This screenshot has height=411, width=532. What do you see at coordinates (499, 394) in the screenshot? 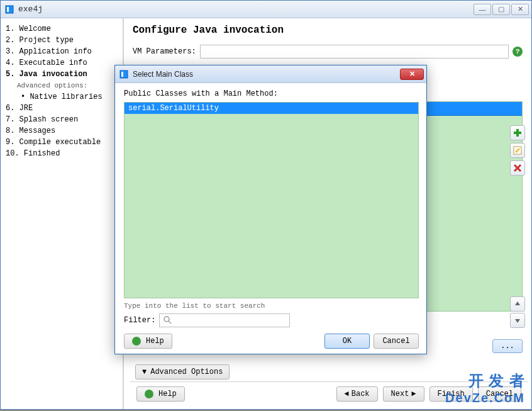
I see `cancel-button: Cancel` at bounding box center [499, 394].